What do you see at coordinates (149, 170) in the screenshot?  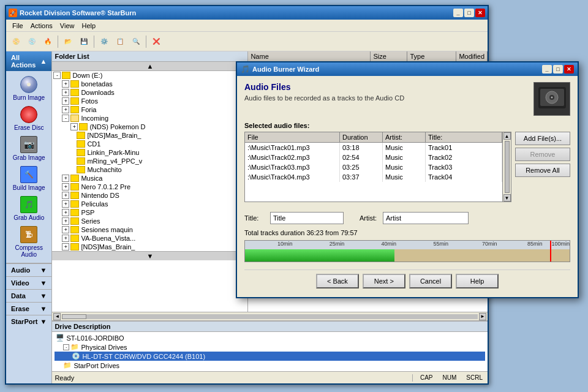 I see `tree-item-muchachito: Muchachito` at bounding box center [149, 170].